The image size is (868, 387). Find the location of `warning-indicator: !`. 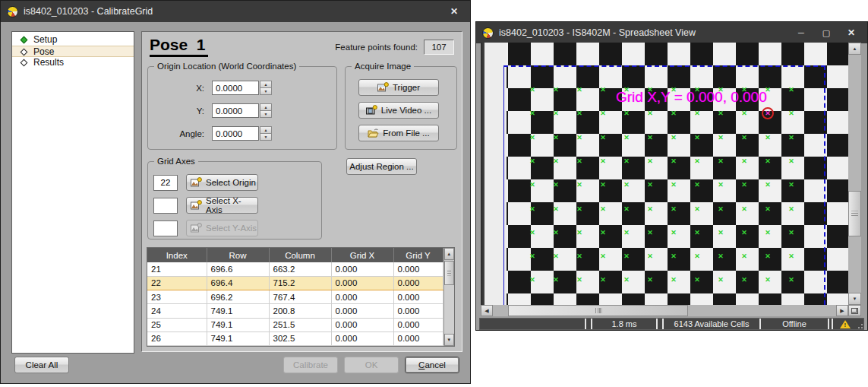

warning-indicator: ! is located at coordinates (845, 324).